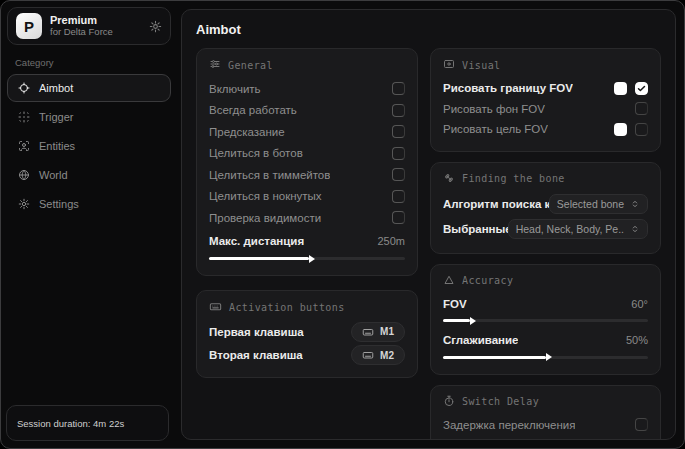 The height and width of the screenshot is (449, 685). What do you see at coordinates (546, 179) in the screenshot?
I see `bone-header: Finding the bone` at bounding box center [546, 179].